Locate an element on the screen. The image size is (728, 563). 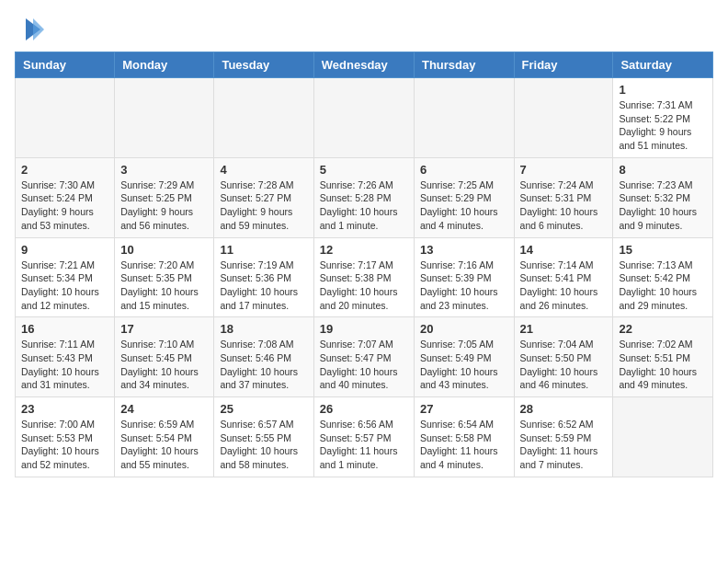
calendar-cell: 23Sunrise: 7:00 AM Sunset: 5:53 PM Dayli… is located at coordinates (65, 438).